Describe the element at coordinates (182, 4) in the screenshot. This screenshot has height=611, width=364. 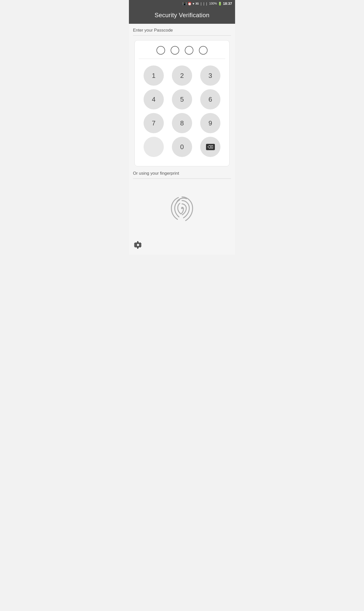
I see `status-bar: 📳 ⏰ ▾ 3G ❘❘❘ 100% 🔋 18:37` at that location.